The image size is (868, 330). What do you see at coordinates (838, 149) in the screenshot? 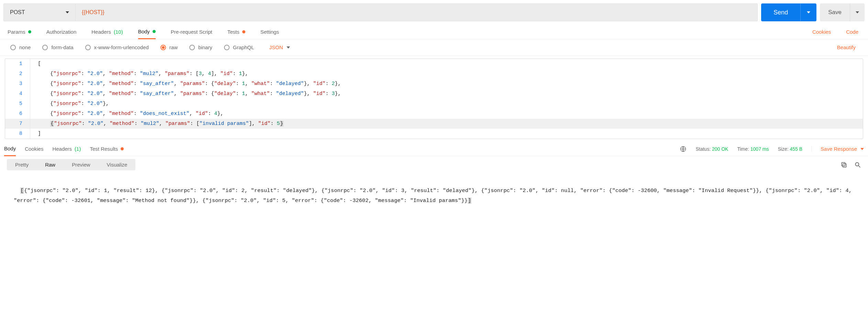
I see `save-response-button: Save Response` at bounding box center [838, 149].